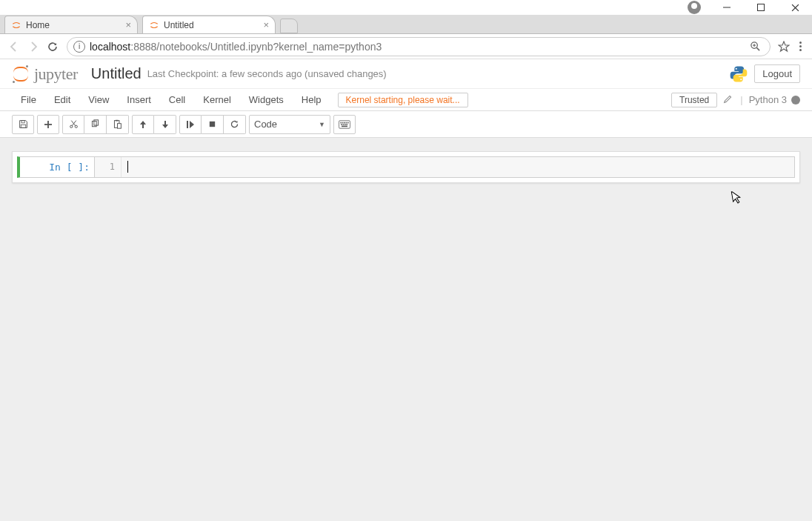 The width and height of the screenshot is (812, 521). I want to click on nav-reload-button, so click(53, 47).